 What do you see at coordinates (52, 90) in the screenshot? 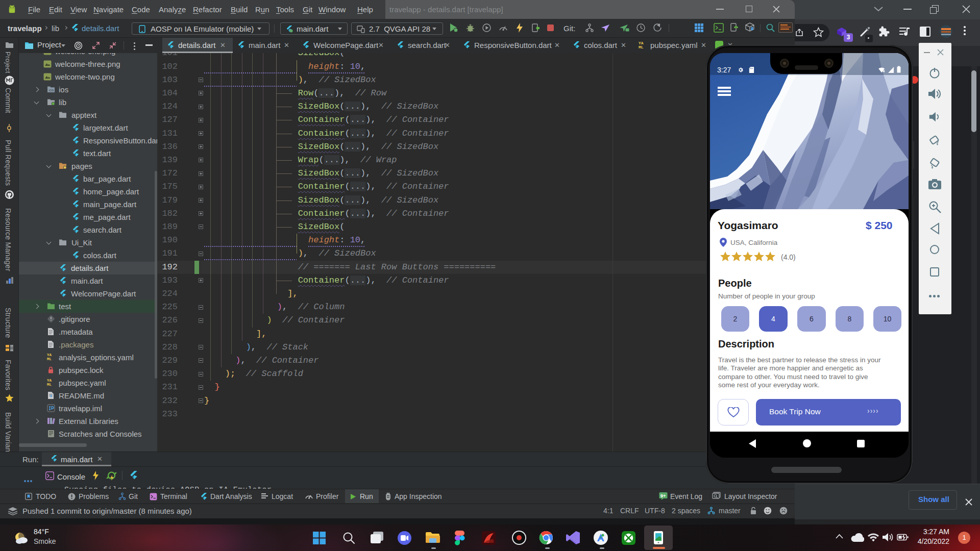
I see `svg-text: iOS` at bounding box center [52, 90].